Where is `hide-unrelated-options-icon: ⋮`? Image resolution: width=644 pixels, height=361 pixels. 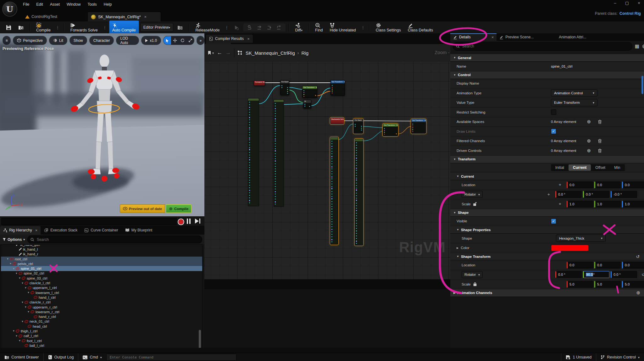
hide-unrelated-options-icon: ⋮ is located at coordinates (363, 28).